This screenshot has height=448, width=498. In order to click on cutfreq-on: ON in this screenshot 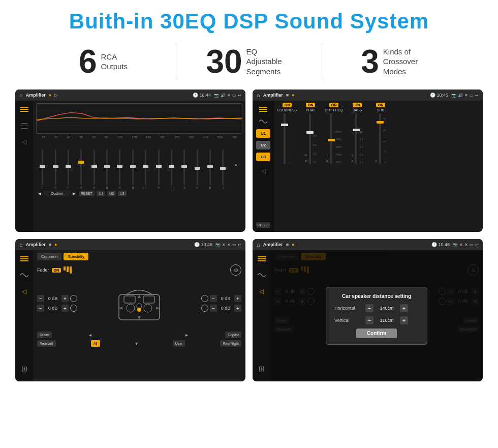, I will do `click(334, 105)`.